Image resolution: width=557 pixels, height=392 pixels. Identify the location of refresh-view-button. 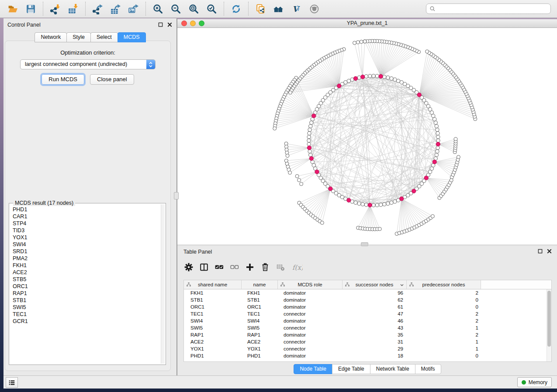
(236, 9).